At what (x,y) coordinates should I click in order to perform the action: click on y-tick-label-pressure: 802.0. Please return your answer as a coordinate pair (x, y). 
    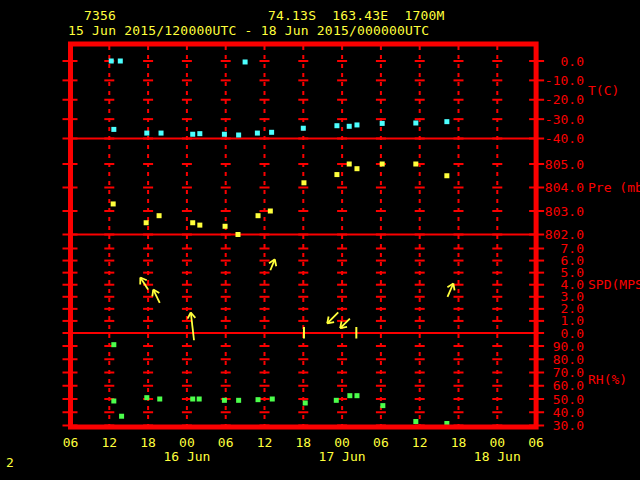
    Looking at the image, I should click on (564, 234).